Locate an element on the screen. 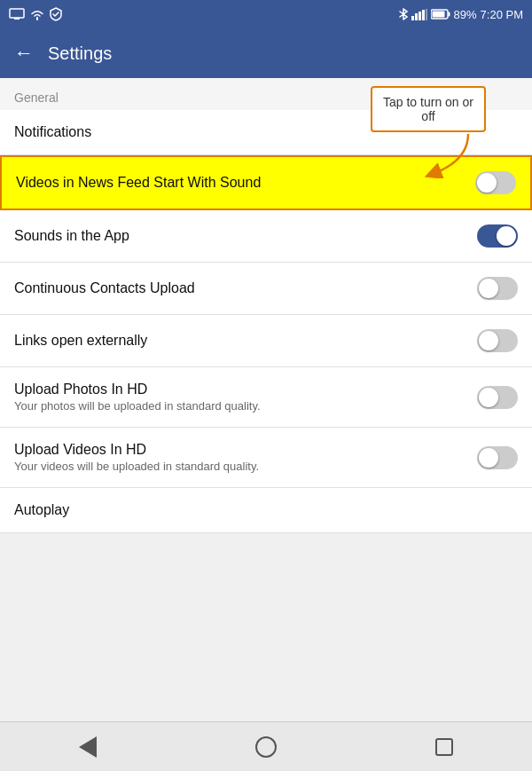 Image resolution: width=532 pixels, height=771 pixels. settings-item-upload-photos-hd: Upload Photos In HD Your photos will be … is located at coordinates (266, 397).